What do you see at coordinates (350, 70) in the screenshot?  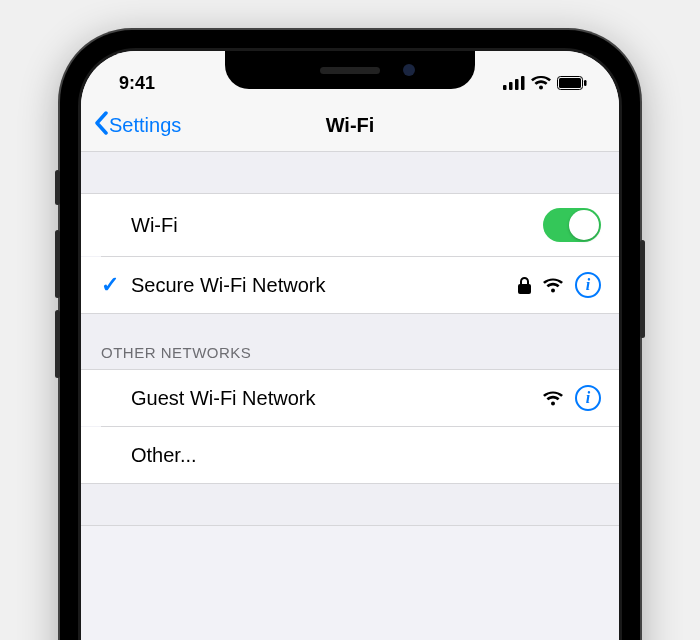 I see `notch` at bounding box center [350, 70].